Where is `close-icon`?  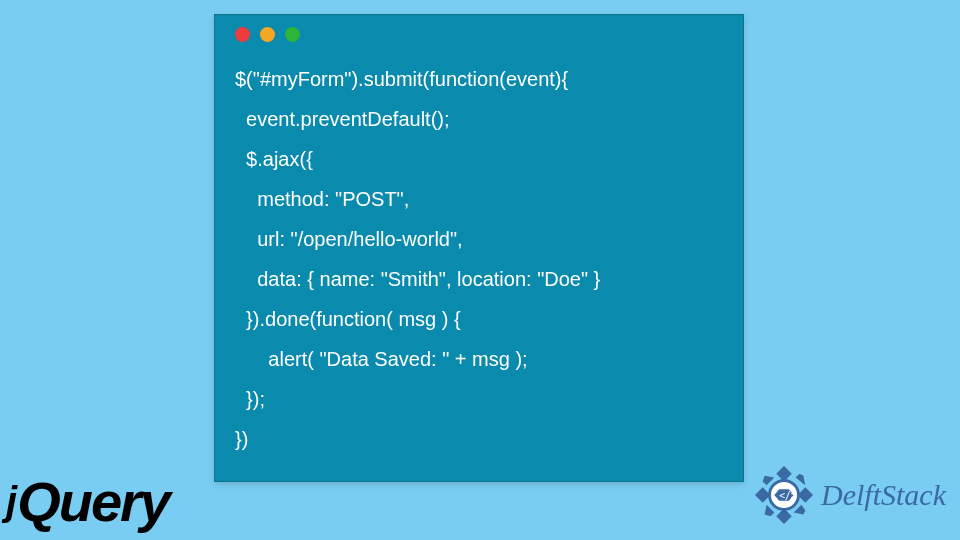 close-icon is located at coordinates (242, 34).